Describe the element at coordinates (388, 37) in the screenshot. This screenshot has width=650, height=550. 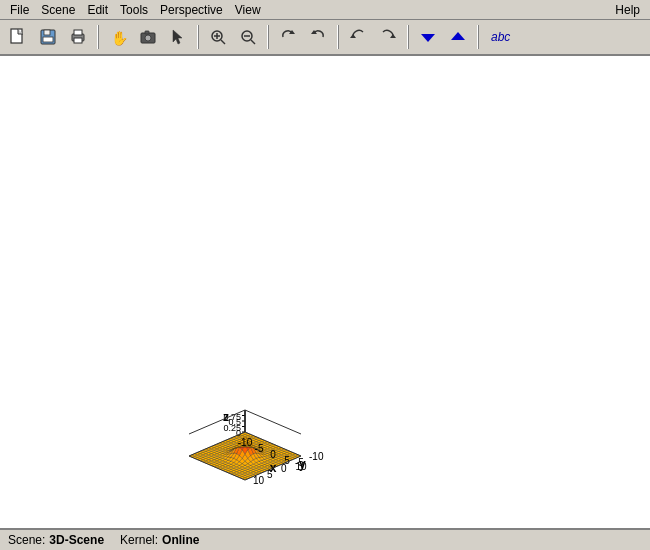
I see `spin-right-button` at that location.